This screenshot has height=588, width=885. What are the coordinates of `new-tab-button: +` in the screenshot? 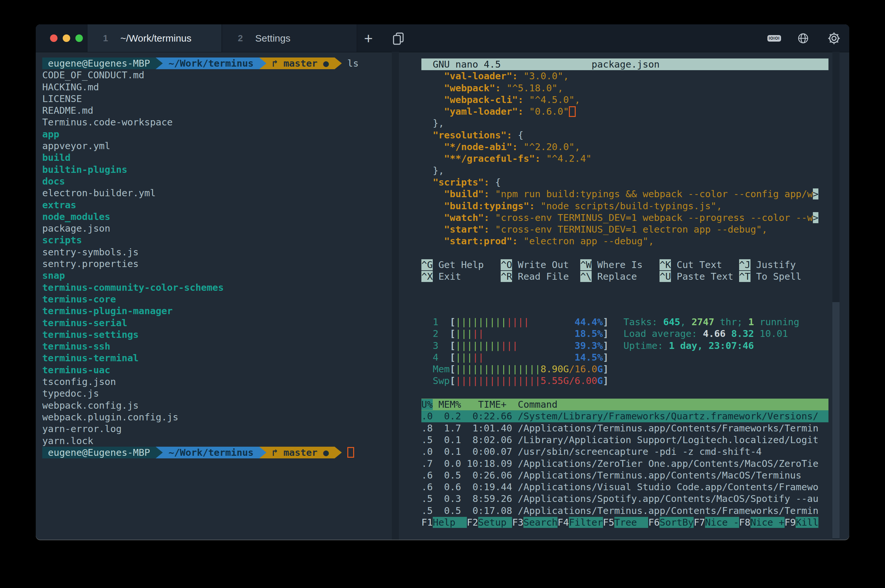 It's located at (368, 38).